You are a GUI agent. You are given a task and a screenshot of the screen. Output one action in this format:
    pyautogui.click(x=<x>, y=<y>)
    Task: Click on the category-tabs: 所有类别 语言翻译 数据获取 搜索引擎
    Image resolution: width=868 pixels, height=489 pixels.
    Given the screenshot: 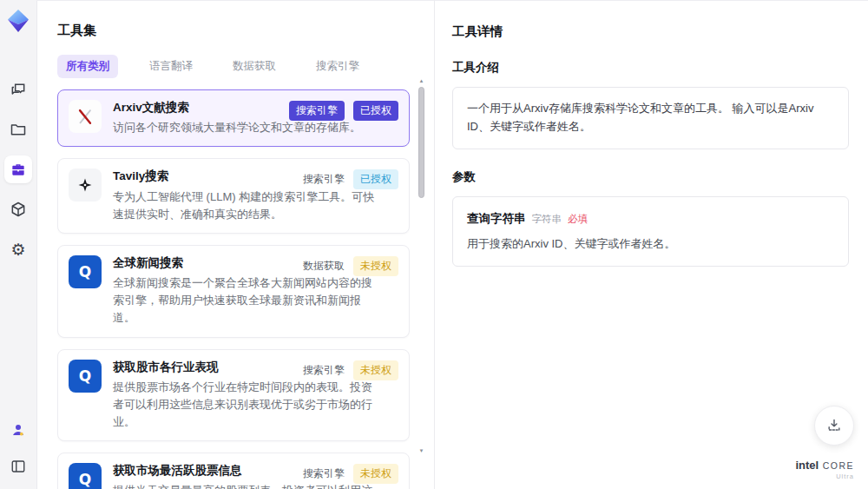 What is the action you would take?
    pyautogui.click(x=246, y=66)
    